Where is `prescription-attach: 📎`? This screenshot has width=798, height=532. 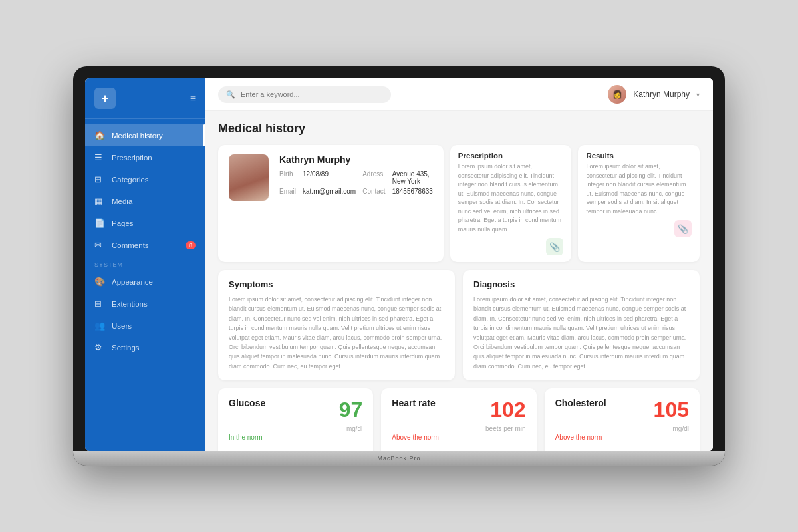
prescription-attach: 📎 is located at coordinates (511, 247).